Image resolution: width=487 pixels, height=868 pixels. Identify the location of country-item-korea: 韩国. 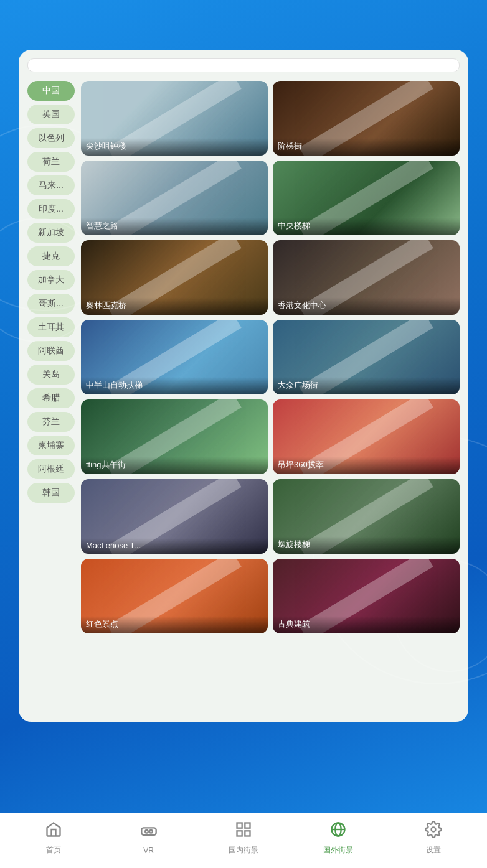
(51, 493).